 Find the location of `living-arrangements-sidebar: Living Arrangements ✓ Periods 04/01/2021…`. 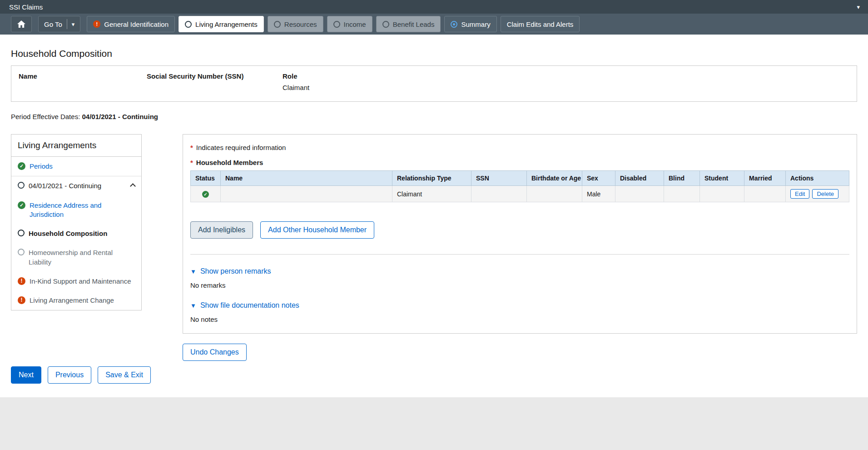

living-arrangements-sidebar: Living Arrangements ✓ Periods 04/01/2021… is located at coordinates (76, 222).